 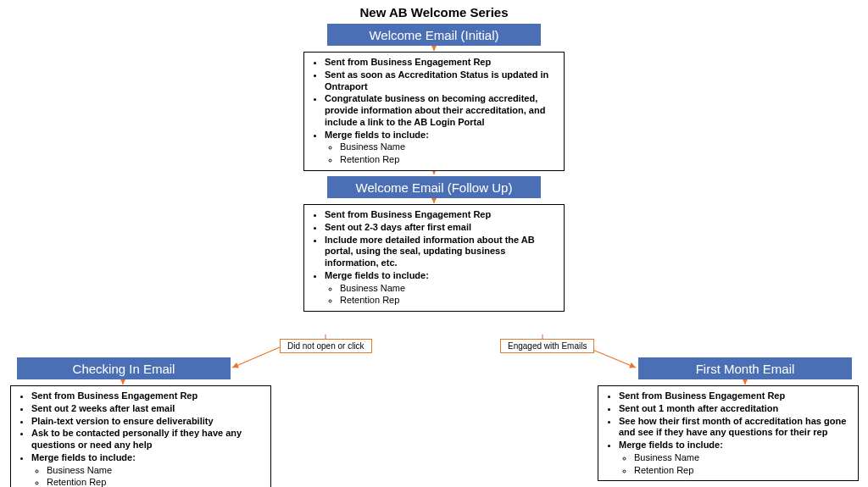 What do you see at coordinates (735, 396) in the screenshot?
I see `firstmonth-bullet: Sent from Business Engagement Rep` at bounding box center [735, 396].